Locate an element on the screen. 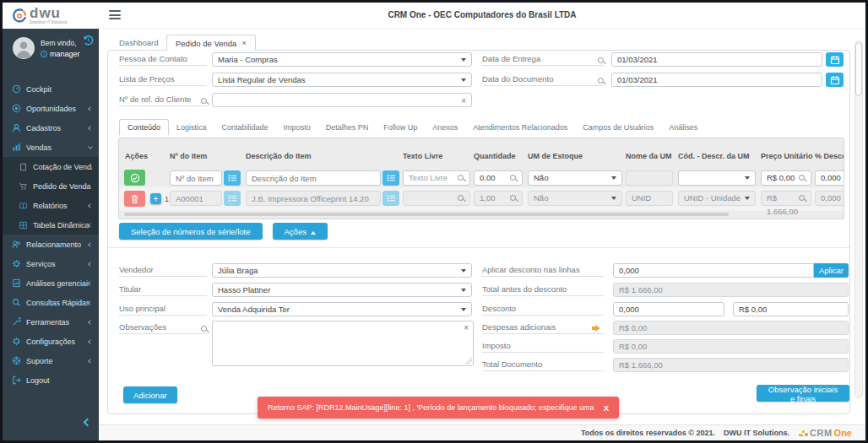 Image resolution: width=868 pixels, height=443 pixels. vertical-scrollbar-track is located at coordinates (859, 219).